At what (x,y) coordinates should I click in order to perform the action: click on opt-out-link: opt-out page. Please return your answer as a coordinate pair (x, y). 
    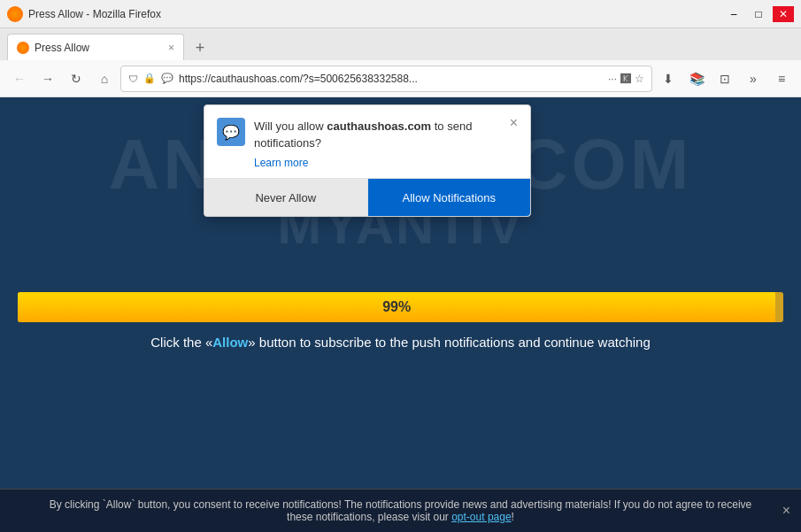
    Looking at the image, I should click on (481, 517).